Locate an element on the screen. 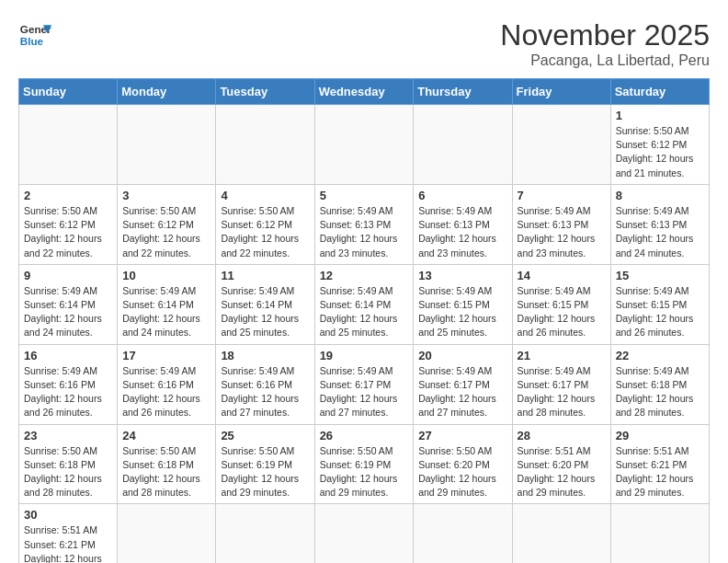 The height and width of the screenshot is (563, 728). day-number: 13 is located at coordinates (462, 276).